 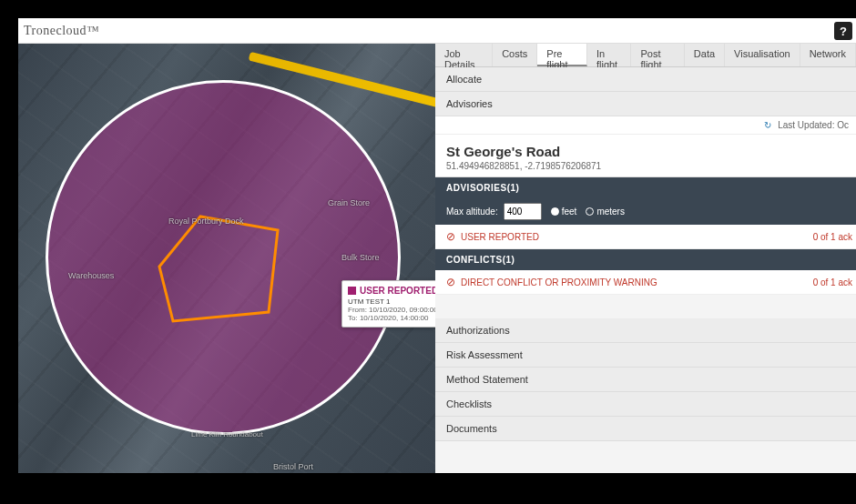 What do you see at coordinates (349, 203) in the screenshot?
I see `map-label-grainstore: Grain Store` at bounding box center [349, 203].